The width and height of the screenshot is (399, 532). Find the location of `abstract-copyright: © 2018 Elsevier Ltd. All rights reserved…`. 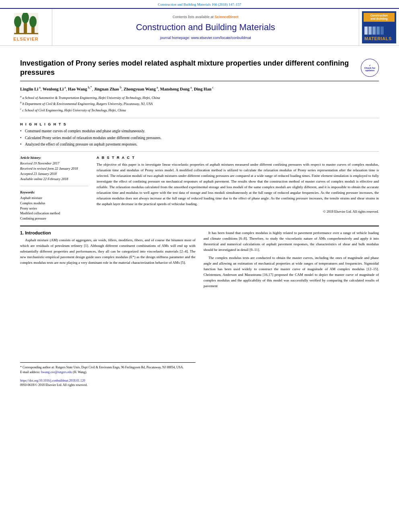

abstract-copyright: © 2018 Elsevier Ltd. All rights reserved… is located at coordinates (238, 212).